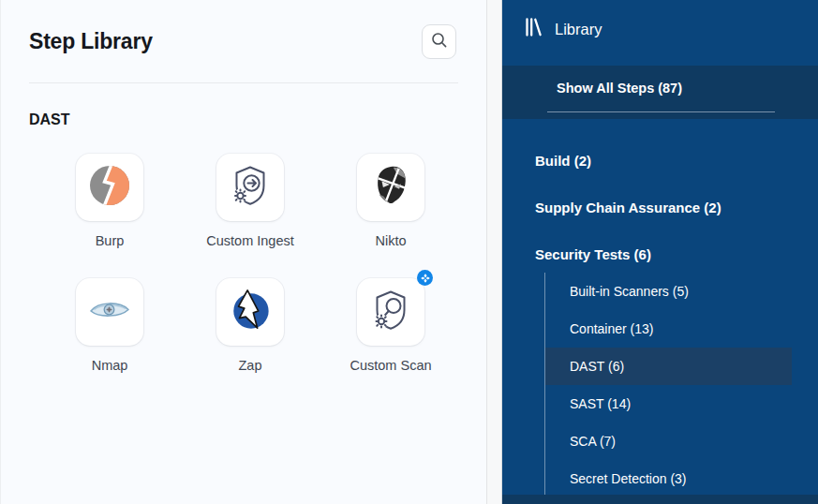 This screenshot has width=818, height=504. Describe the element at coordinates (111, 365) in the screenshot. I see `step-label: Nmap` at that location.